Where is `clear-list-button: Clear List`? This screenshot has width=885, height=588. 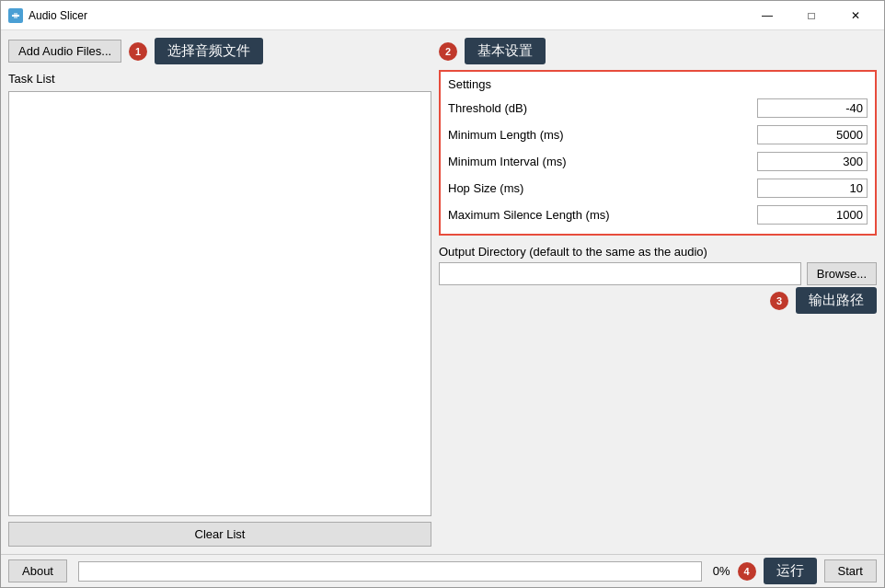
clear-list-button: Clear List is located at coordinates (220, 534).